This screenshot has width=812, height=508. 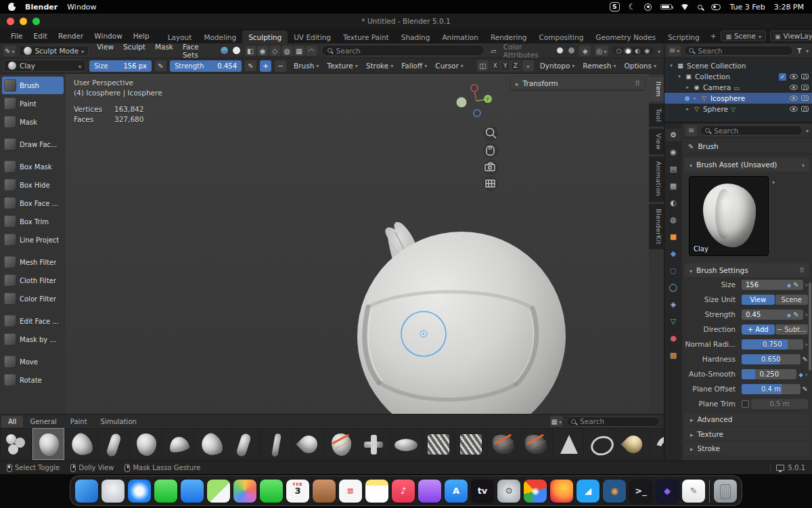 What do you see at coordinates (342, 66) in the screenshot?
I see `brush-menu-item: Texture` at bounding box center [342, 66].